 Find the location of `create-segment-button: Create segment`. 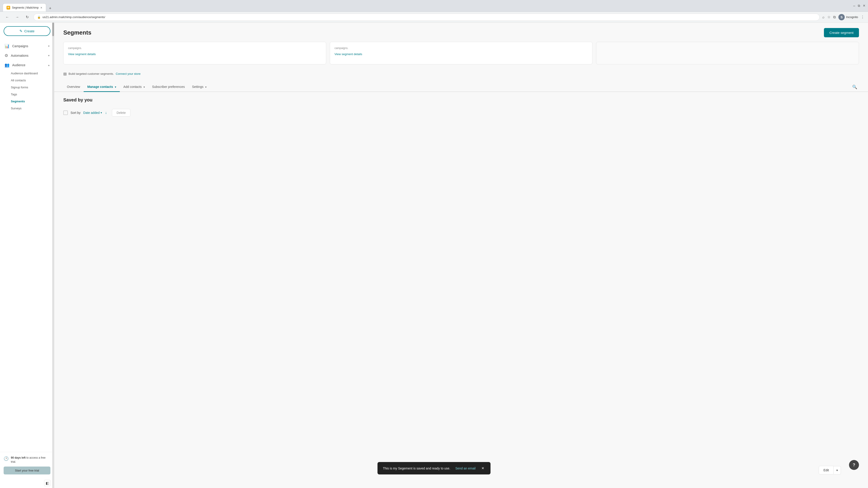

create-segment-button: Create segment is located at coordinates (841, 33).